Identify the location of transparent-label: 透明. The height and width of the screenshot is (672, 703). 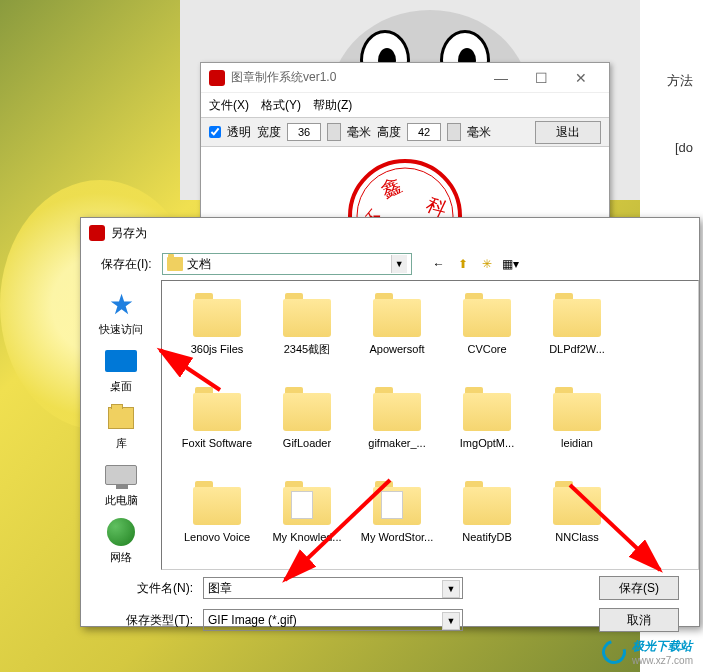
(239, 132).